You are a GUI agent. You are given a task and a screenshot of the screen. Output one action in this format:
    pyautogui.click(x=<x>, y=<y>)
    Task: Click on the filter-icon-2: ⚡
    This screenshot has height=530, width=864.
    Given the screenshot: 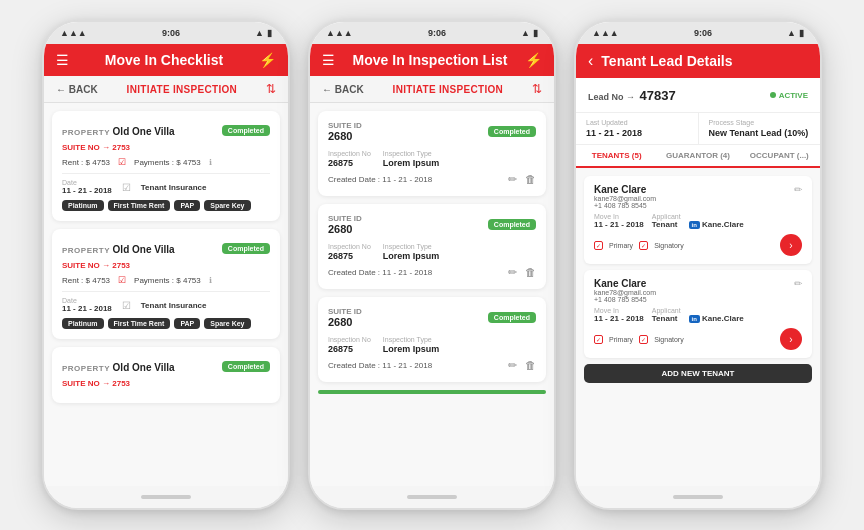 What is the action you would take?
    pyautogui.click(x=534, y=60)
    